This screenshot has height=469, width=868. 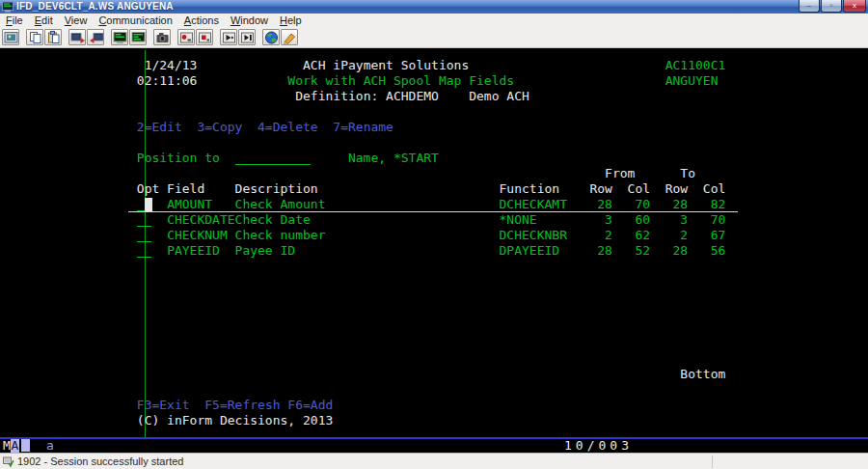 I want to click on menu-item-file: File, so click(x=14, y=20).